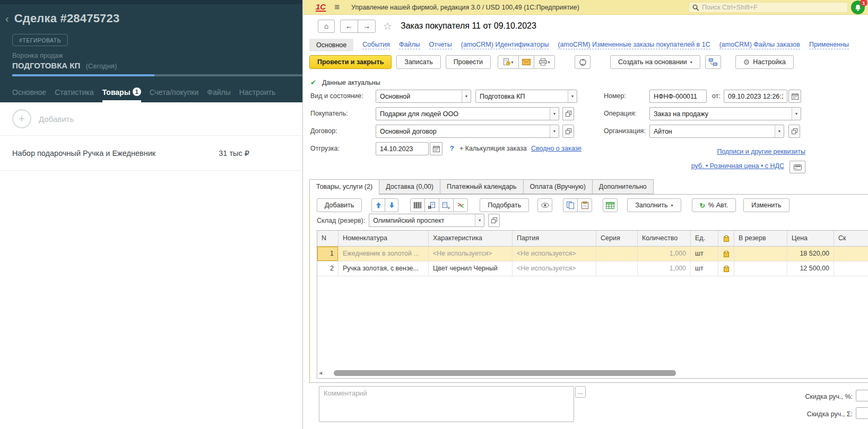  What do you see at coordinates (29, 94) in the screenshot?
I see `tab-main: Основное` at bounding box center [29, 94].